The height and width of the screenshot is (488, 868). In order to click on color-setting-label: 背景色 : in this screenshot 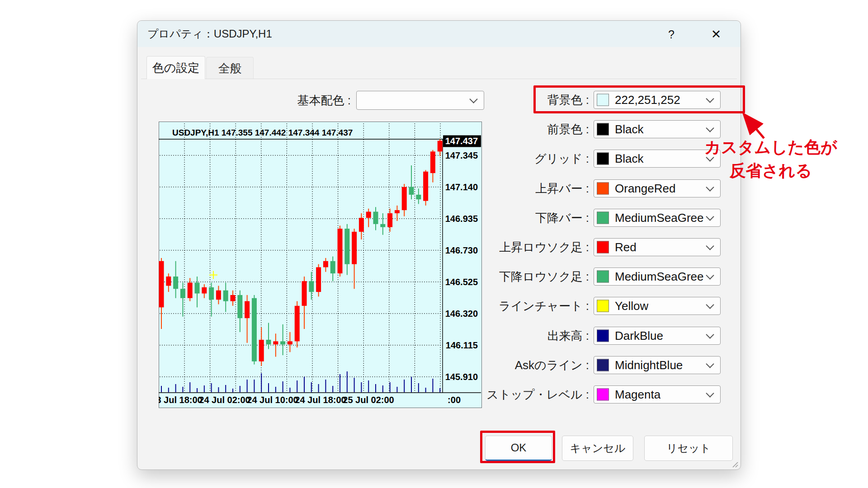, I will do `click(519, 100)`.